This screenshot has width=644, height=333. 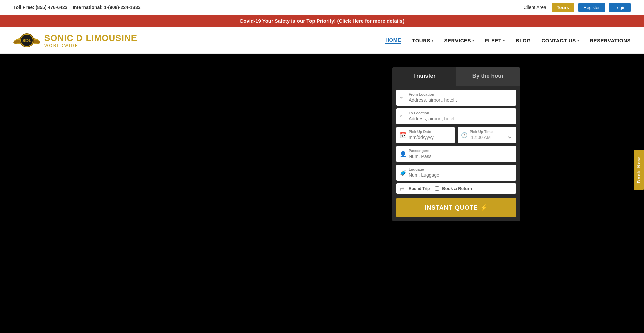 What do you see at coordinates (430, 137) in the screenshot?
I see `pickup-date-input` at bounding box center [430, 137].